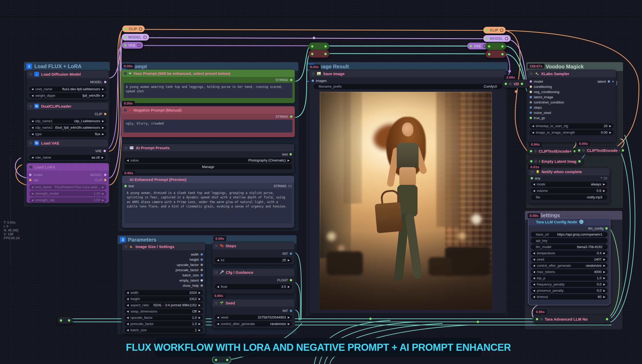  I want to click on output-port-latent, so click(609, 82).